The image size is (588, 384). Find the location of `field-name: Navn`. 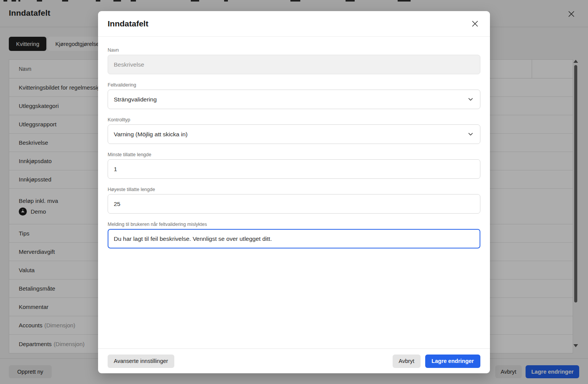

field-name: Navn is located at coordinates (294, 61).